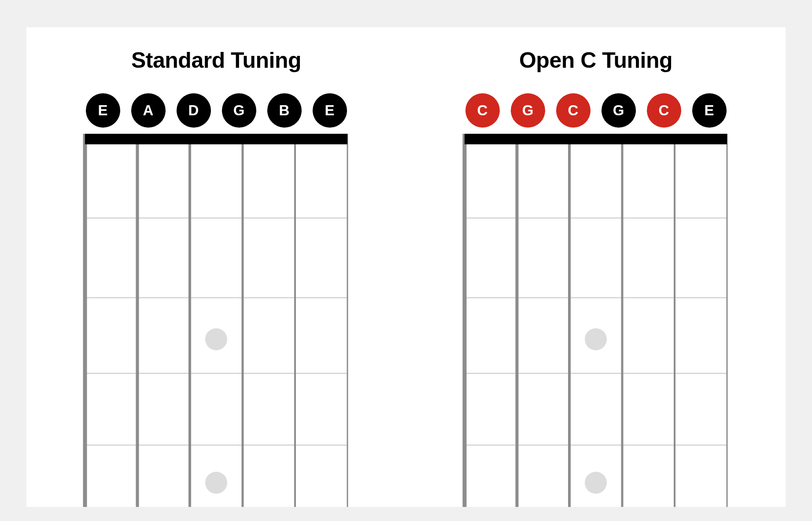  Describe the element at coordinates (284, 110) in the screenshot. I see `string-note-circle: B` at that location.